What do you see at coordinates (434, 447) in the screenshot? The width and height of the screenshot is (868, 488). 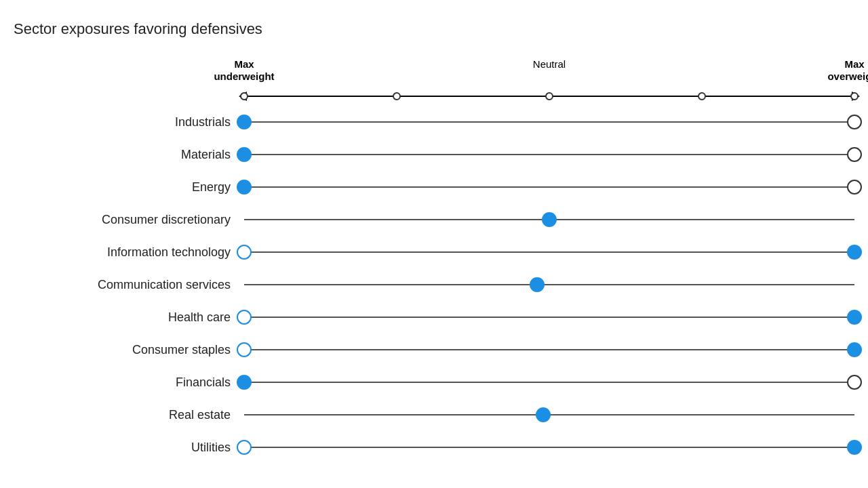 I see `chart-row: Utilities` at bounding box center [434, 447].